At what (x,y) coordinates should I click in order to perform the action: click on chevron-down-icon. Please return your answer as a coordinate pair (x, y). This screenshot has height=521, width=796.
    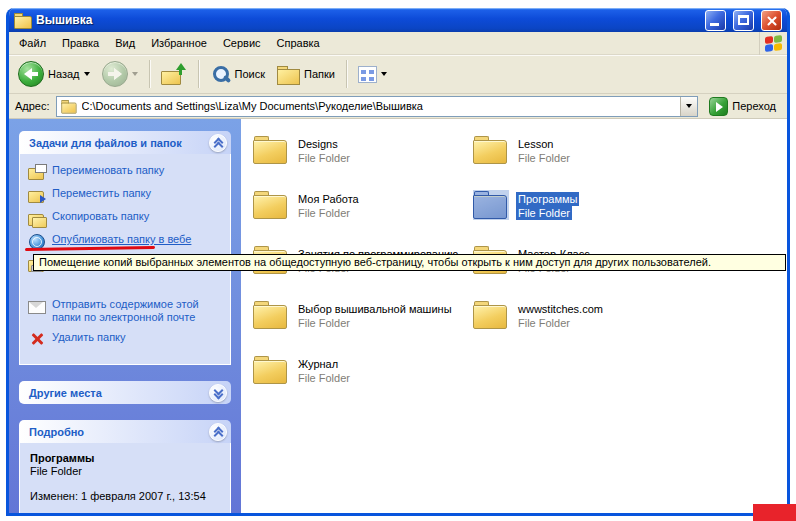
    Looking at the image, I should click on (218, 393).